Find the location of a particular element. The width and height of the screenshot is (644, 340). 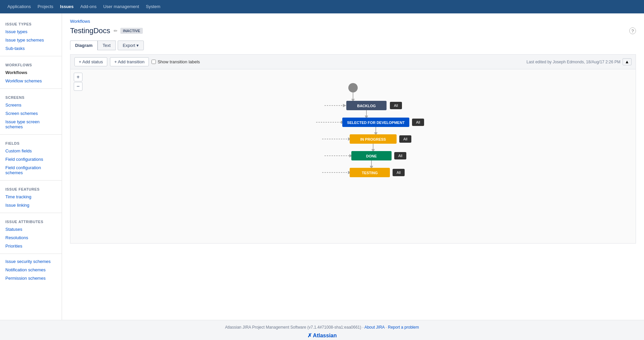

all-badge-selected-text: All is located at coordinates (418, 122).